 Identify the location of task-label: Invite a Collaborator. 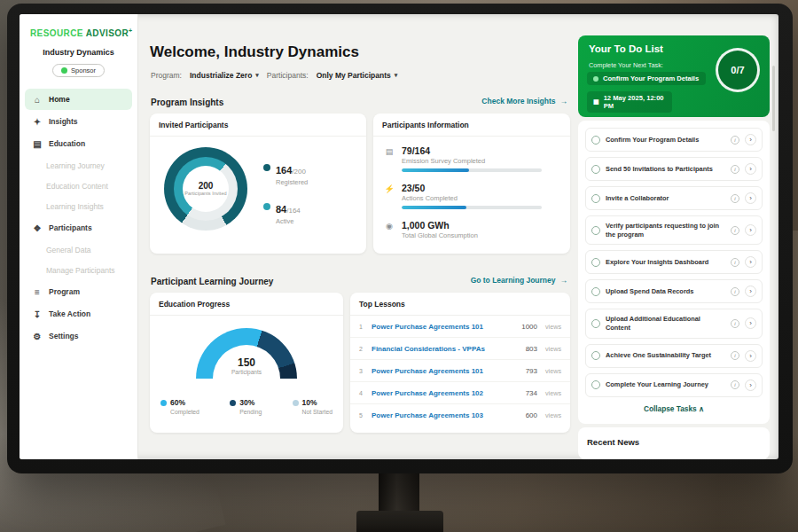
(665, 199).